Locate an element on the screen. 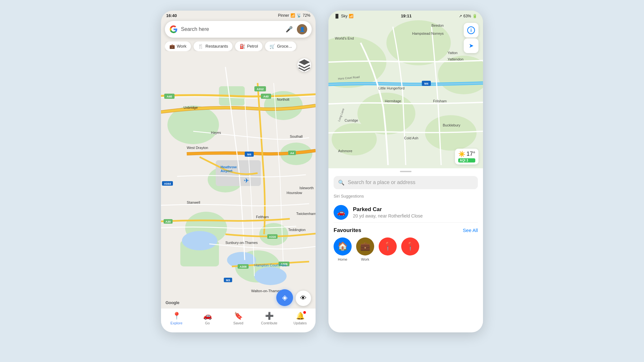 This screenshot has height=362, width=644. svg-text: Airport is located at coordinates (227, 171).